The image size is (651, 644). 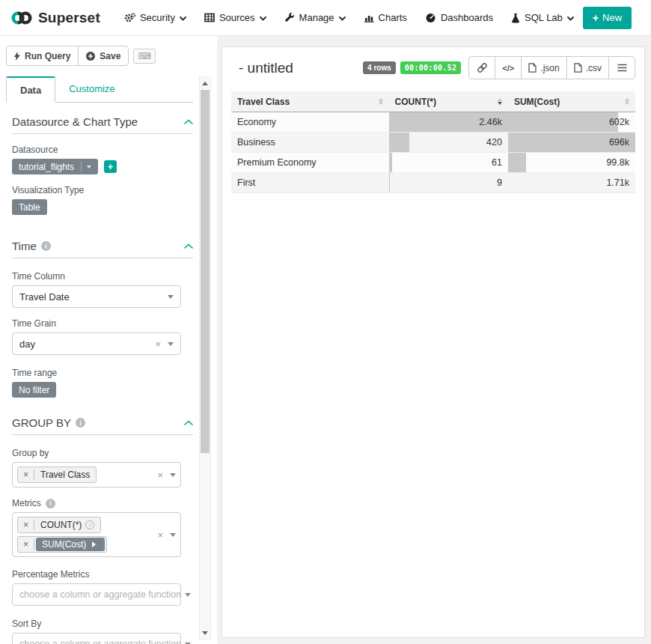 I want to click on caret-right-icon, so click(x=96, y=544).